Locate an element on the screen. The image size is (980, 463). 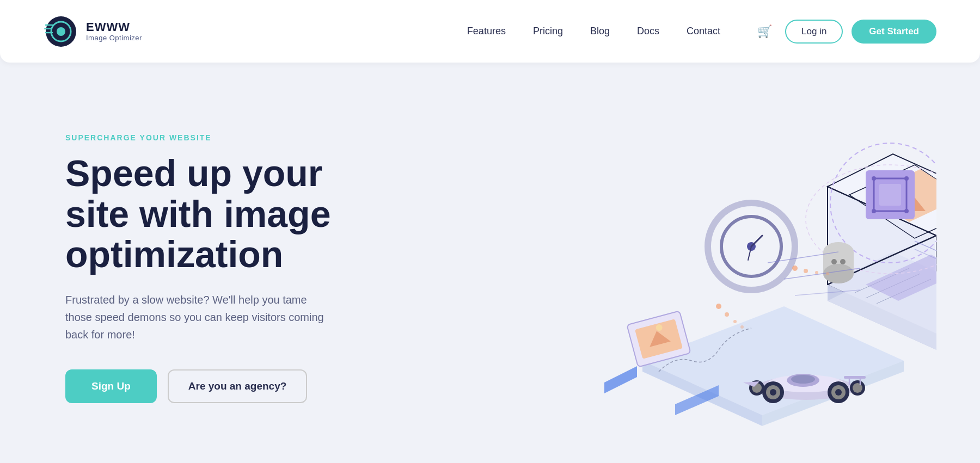
nav-link-docs: Docs is located at coordinates (648, 31).